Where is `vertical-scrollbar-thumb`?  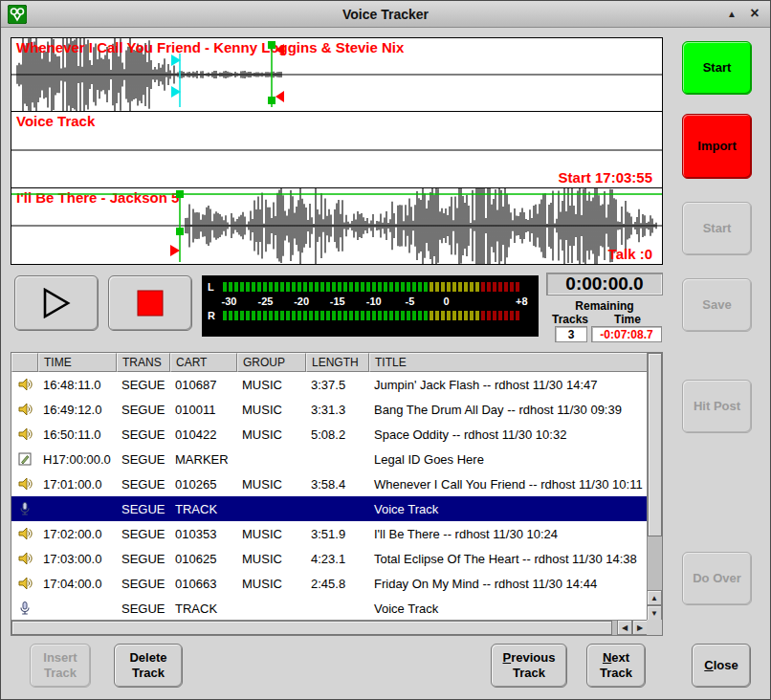
vertical-scrollbar-thumb is located at coordinates (654, 445).